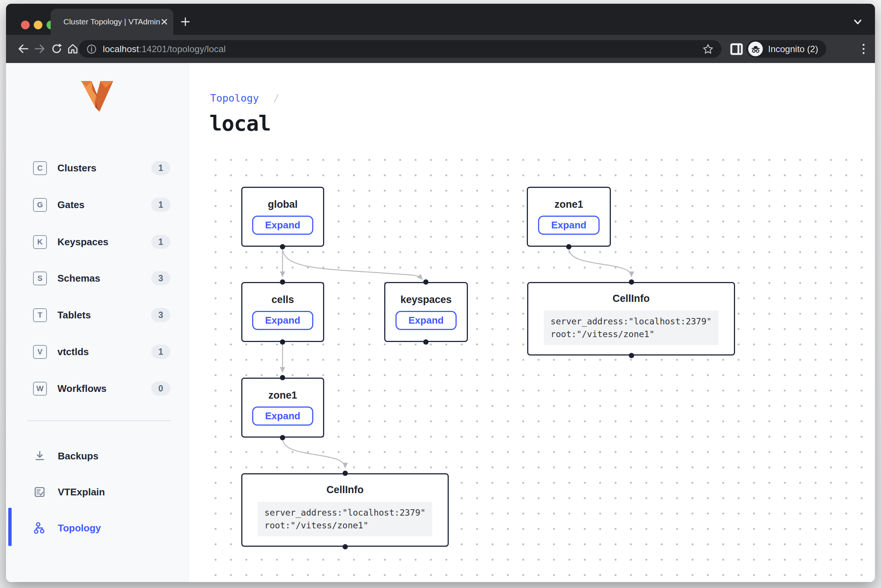 The width and height of the screenshot is (881, 588). Describe the element at coordinates (40, 168) in the screenshot. I see `clusters-icon: C` at that location.